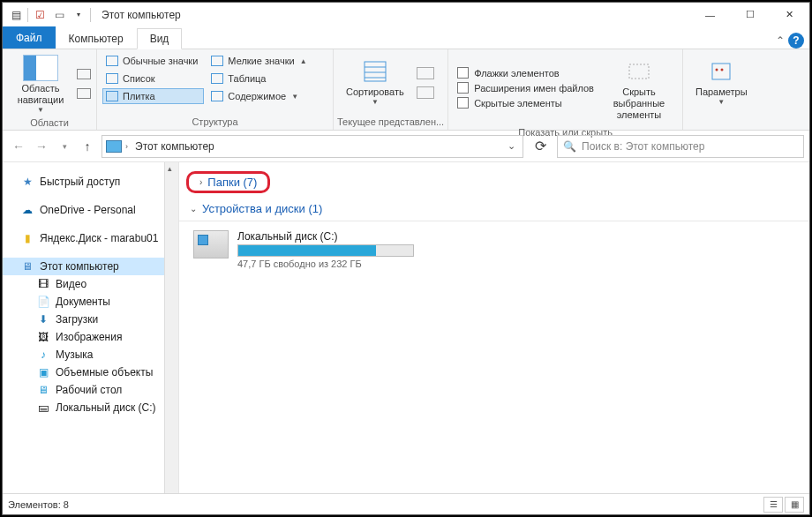 The width and height of the screenshot is (812, 517). Describe the element at coordinates (570, 146) in the screenshot. I see `search-icon: 🔍` at that location.